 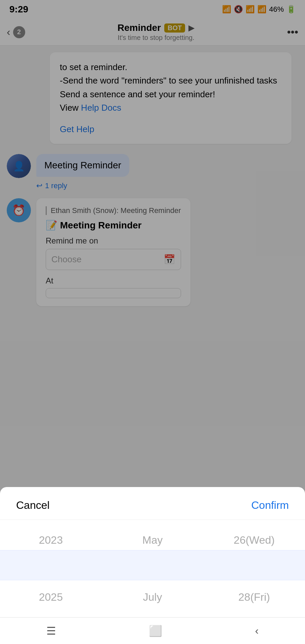 I want to click on day-item-26: 26(Wed), so click(x=254, y=540).